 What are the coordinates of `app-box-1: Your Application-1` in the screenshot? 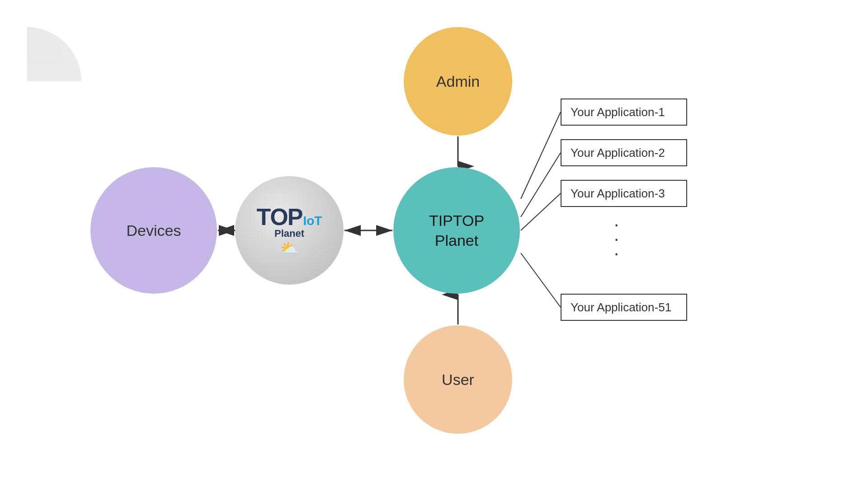 It's located at (624, 112).